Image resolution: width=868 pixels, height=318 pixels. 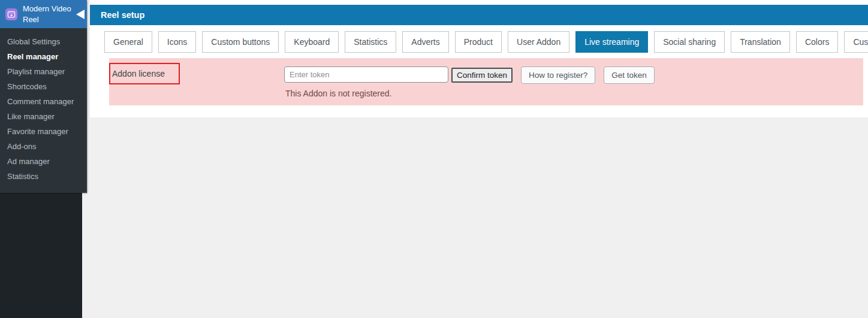 What do you see at coordinates (479, 2) in the screenshot?
I see `top-spacer` at bounding box center [479, 2].